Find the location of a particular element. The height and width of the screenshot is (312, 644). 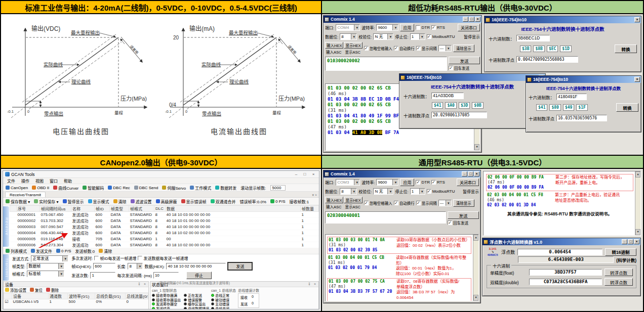

port-select: COM4 is located at coordinates (348, 27).